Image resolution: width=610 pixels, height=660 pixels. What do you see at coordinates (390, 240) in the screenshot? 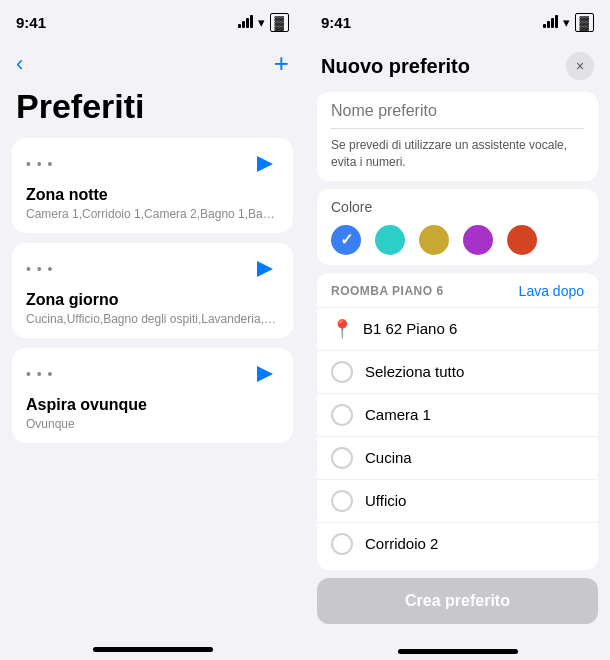
I see `color-option-teal` at bounding box center [390, 240].